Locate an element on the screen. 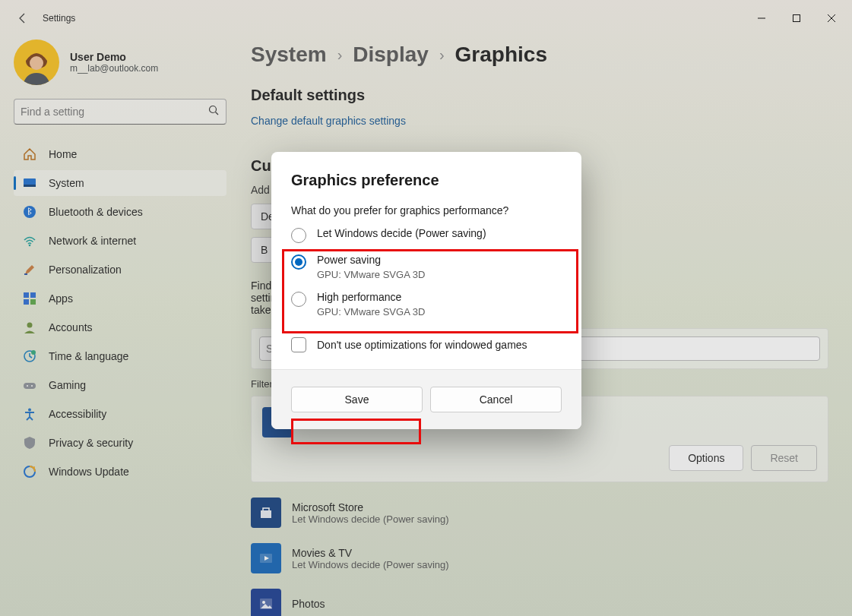 The width and height of the screenshot is (852, 616). radio-label: Power saving is located at coordinates (371, 260).